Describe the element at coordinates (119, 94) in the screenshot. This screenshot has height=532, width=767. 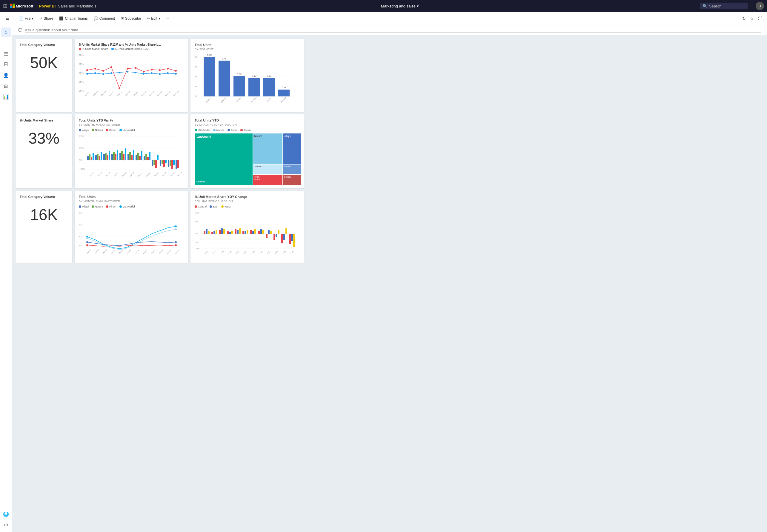
I see `svg-text: May-...` at that location.